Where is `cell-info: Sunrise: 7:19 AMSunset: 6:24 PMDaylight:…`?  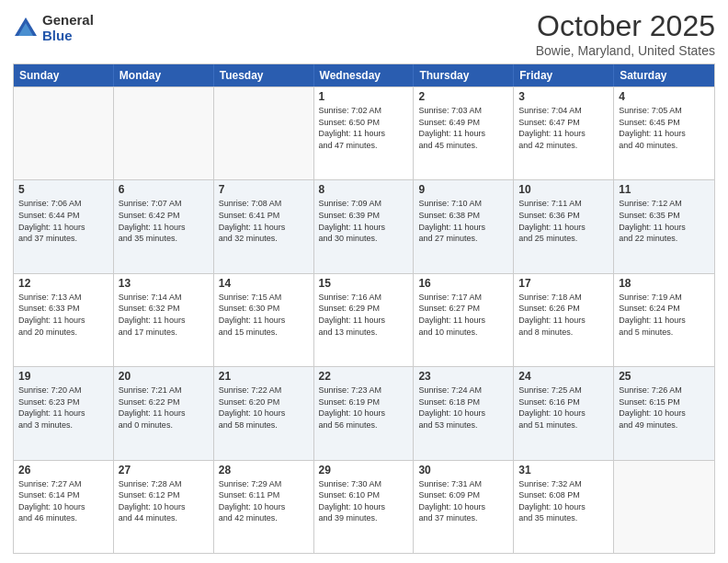
cell-info: Sunrise: 7:19 AMSunset: 6:24 PMDaylight:… is located at coordinates (664, 315).